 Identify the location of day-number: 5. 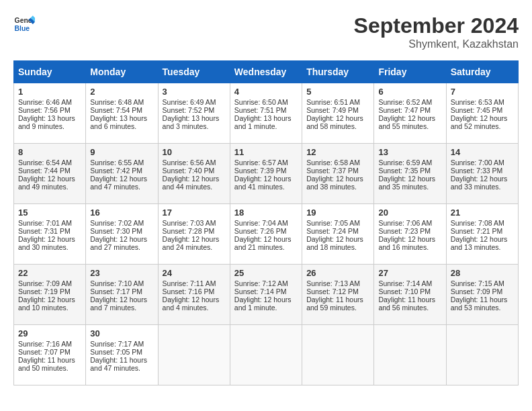
(338, 91).